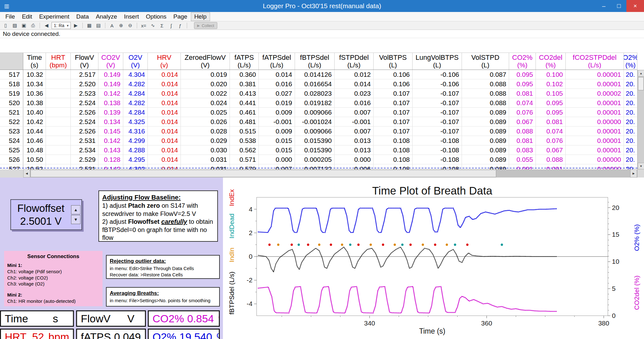 This screenshot has height=339, width=644. I want to click on cell: 0.029, so click(205, 140).